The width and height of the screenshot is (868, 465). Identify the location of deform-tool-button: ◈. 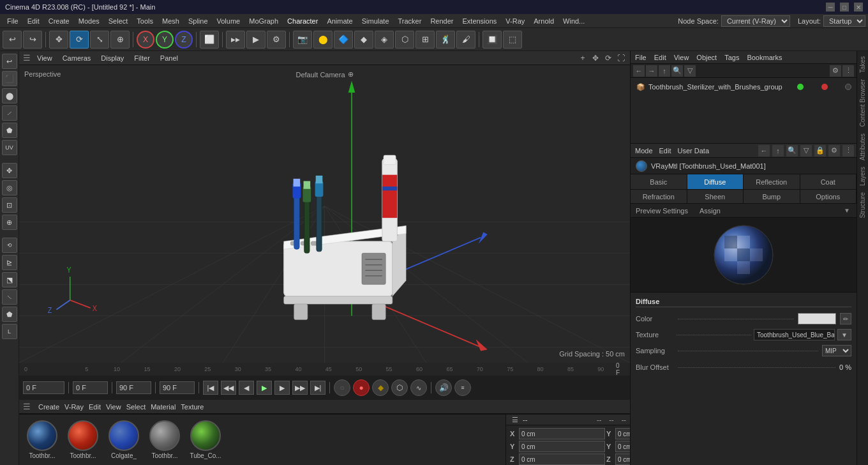
(384, 40).